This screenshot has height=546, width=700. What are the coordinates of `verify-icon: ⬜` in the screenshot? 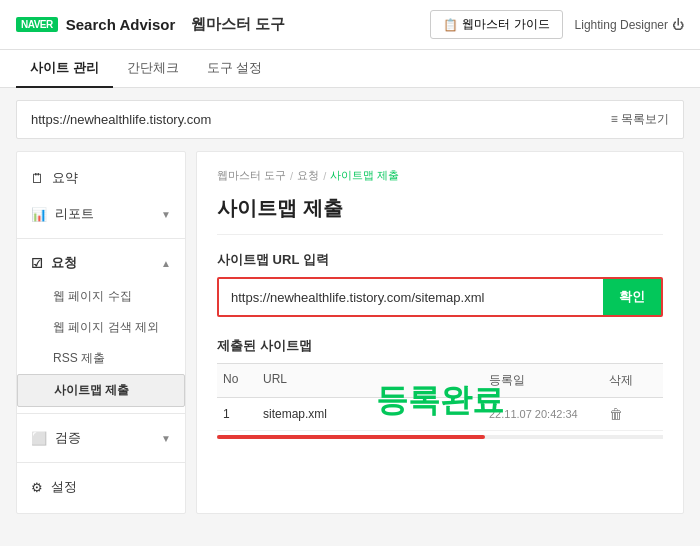 It's located at (39, 438).